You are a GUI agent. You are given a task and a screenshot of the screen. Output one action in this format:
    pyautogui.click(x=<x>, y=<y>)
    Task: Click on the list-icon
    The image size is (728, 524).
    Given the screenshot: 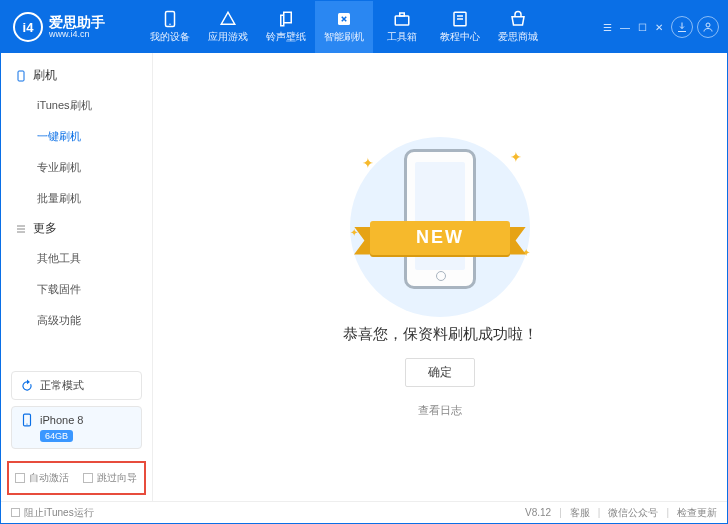 What is the action you would take?
    pyautogui.click(x=21, y=229)
    